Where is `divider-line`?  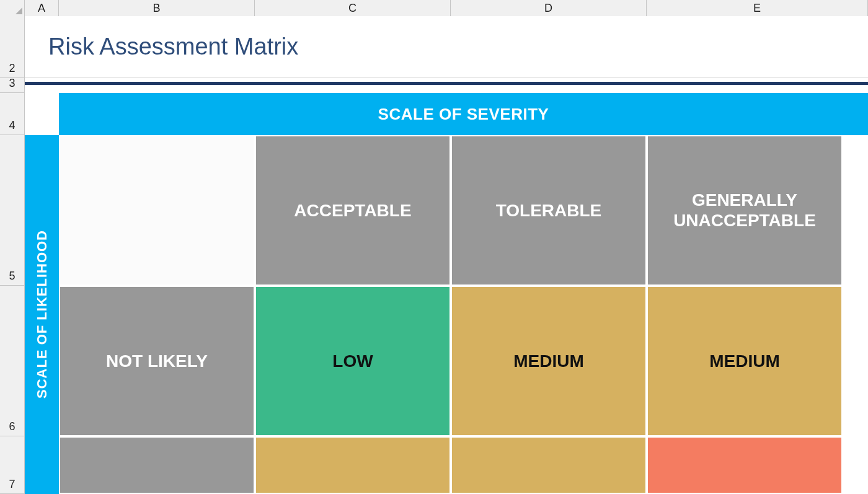
divider-line is located at coordinates (446, 83).